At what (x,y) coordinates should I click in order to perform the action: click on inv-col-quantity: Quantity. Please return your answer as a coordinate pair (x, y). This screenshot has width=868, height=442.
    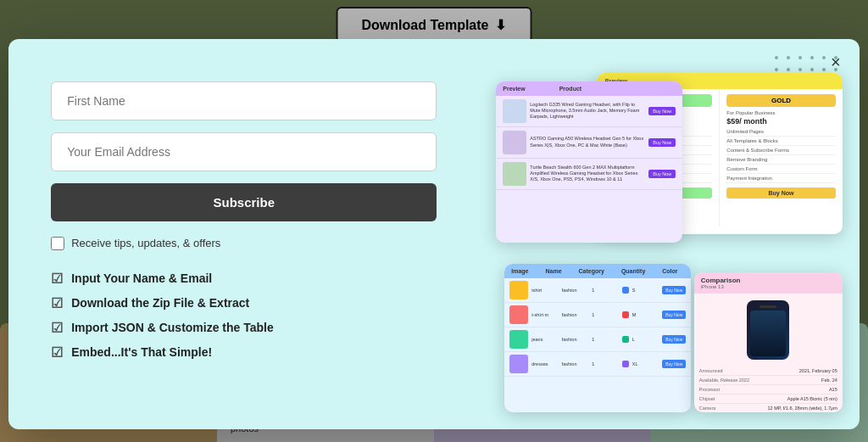
    Looking at the image, I should click on (633, 271).